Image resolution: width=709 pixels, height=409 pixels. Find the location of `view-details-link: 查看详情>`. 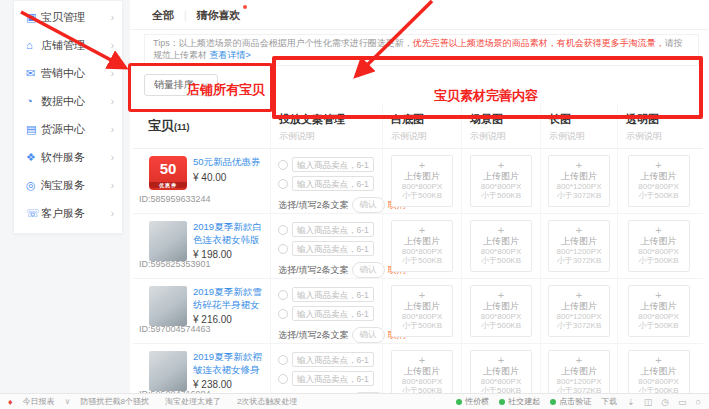

view-details-link: 查看详情> is located at coordinates (230, 55).